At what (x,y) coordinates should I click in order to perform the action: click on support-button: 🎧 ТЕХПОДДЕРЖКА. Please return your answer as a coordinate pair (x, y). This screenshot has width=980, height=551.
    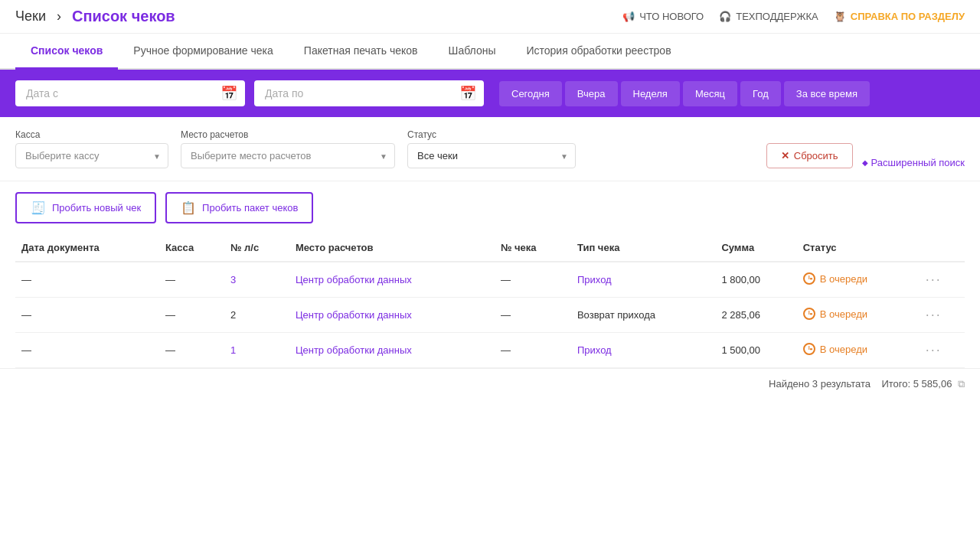
    Looking at the image, I should click on (769, 17).